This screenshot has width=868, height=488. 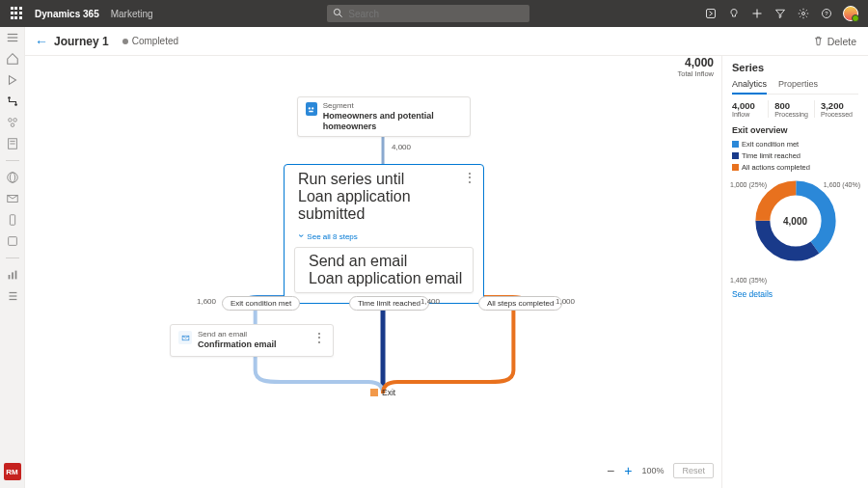 I want to click on confirm-email-node: Send an email Confirmation email ⋮, so click(x=252, y=340).